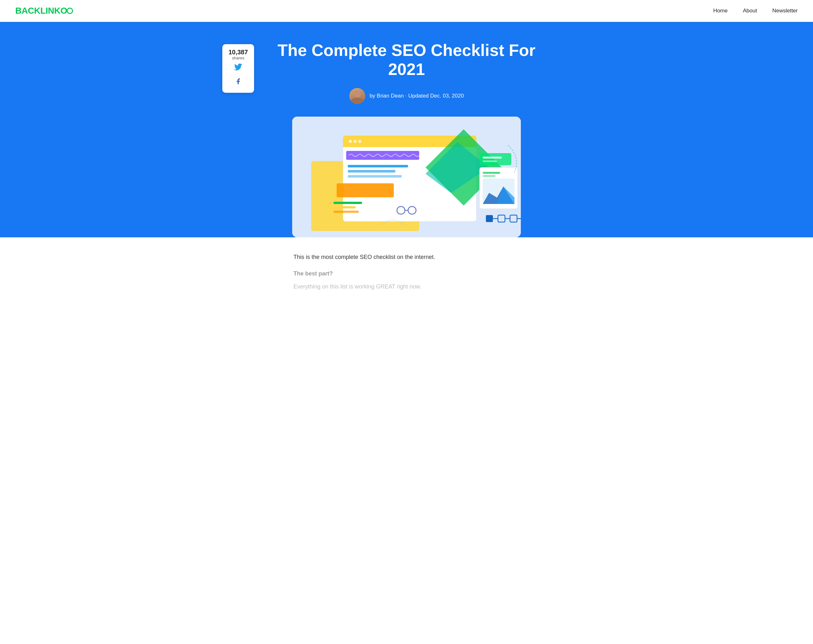  Describe the element at coordinates (406, 257) in the screenshot. I see `intro-text: This is the most complete SEO checklist …` at that location.